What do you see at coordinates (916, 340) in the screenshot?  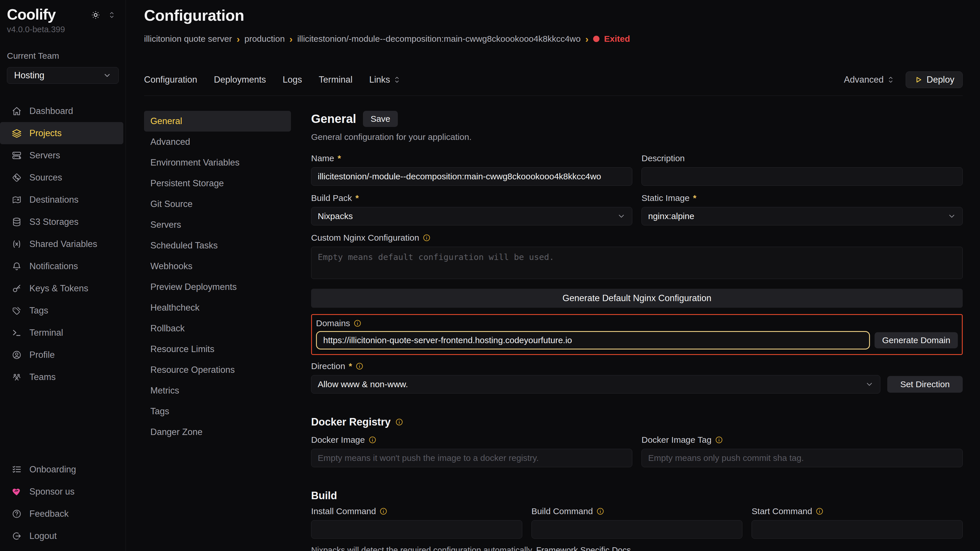 I see `generate-domain-button: Generate Domain` at bounding box center [916, 340].